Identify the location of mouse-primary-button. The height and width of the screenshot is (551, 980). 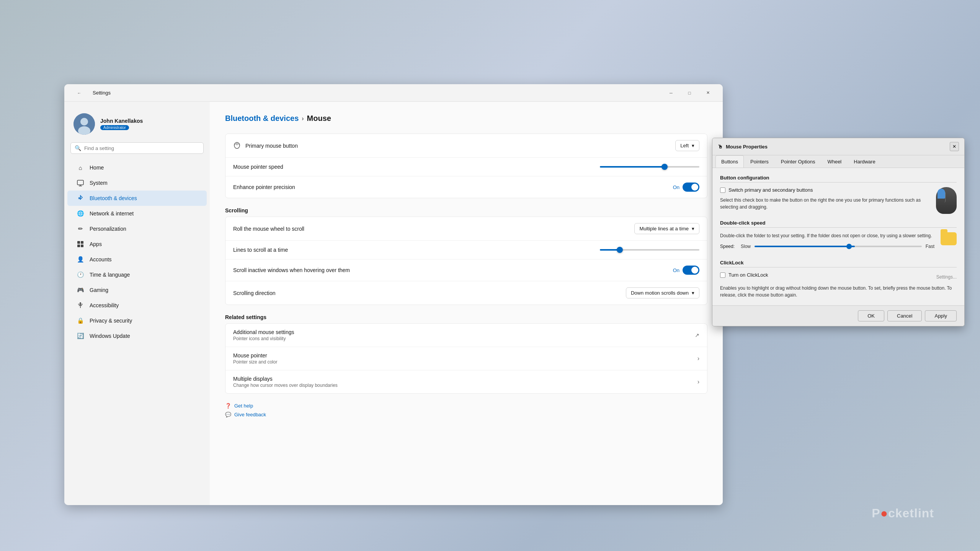
(941, 194).